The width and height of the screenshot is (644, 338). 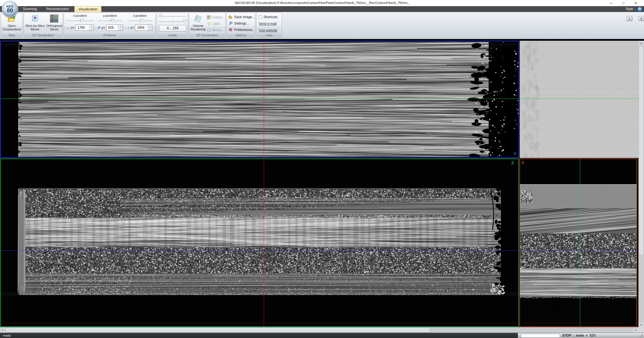 What do you see at coordinates (144, 28) in the screenshot?
I see `z-position-input: 1608 ▲ ▼` at bounding box center [144, 28].